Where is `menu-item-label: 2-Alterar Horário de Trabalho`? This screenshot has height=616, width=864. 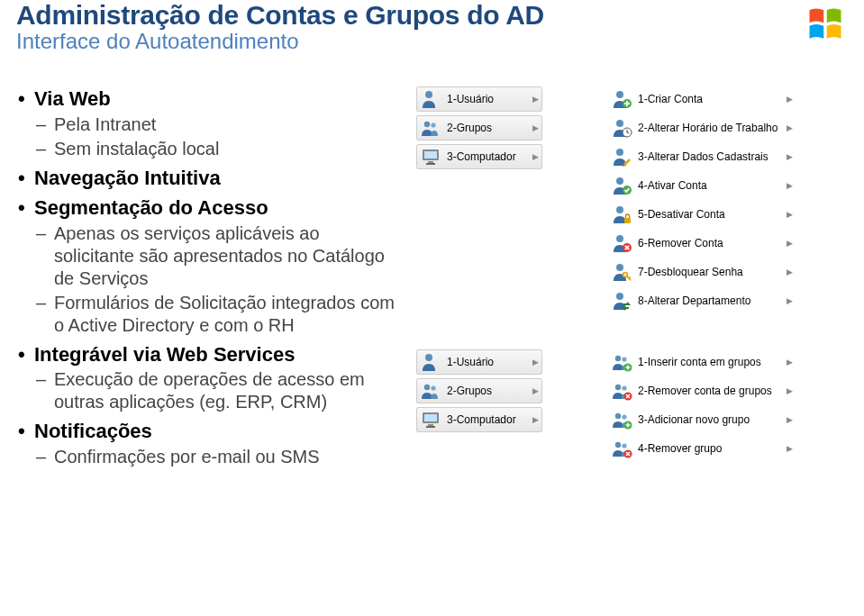
menu-item-label: 2-Alterar Horário de Trabalho is located at coordinates (708, 128).